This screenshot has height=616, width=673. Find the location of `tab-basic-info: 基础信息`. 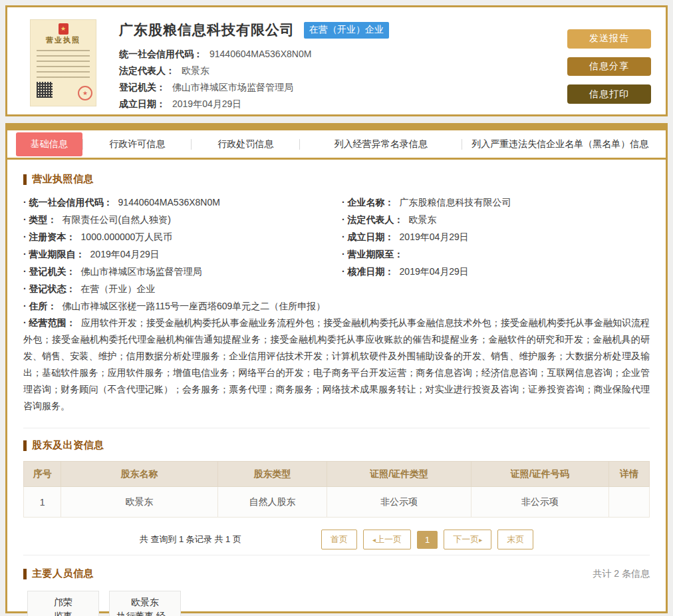

tab-basic-info: 基础信息 is located at coordinates (49, 144).